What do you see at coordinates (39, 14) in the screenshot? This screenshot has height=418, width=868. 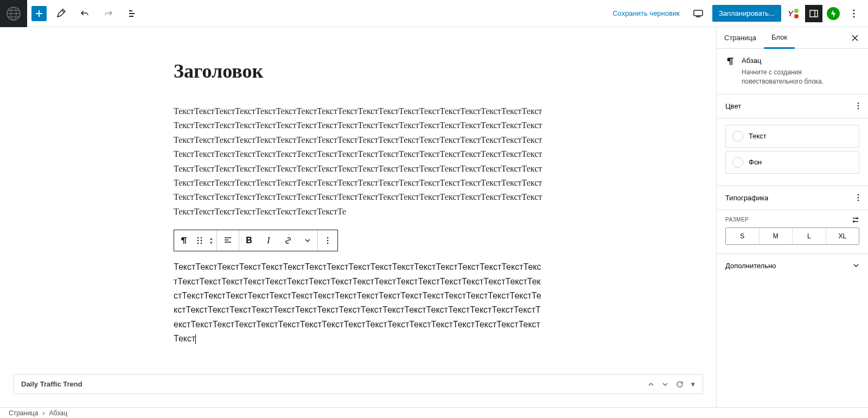 I see `add-block-button` at bounding box center [39, 14].